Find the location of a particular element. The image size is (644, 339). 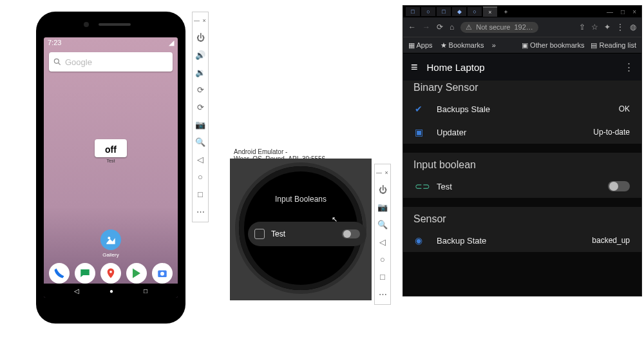

checkmark-icon: ✔ is located at coordinates (421, 109).